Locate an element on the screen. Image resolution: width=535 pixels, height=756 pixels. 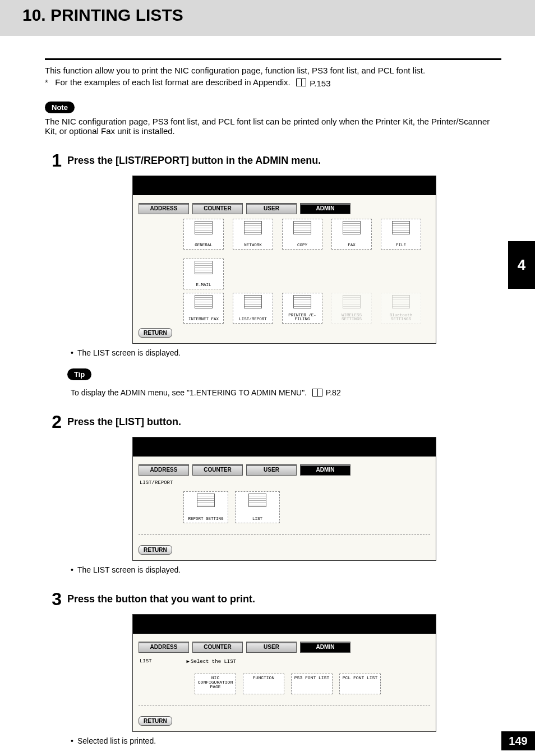
prompt: ▶Select the LIST is located at coordinates (211, 662).